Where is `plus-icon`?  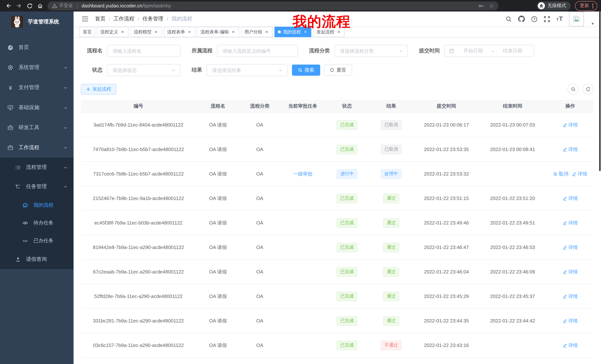 plus-icon is located at coordinates (88, 89).